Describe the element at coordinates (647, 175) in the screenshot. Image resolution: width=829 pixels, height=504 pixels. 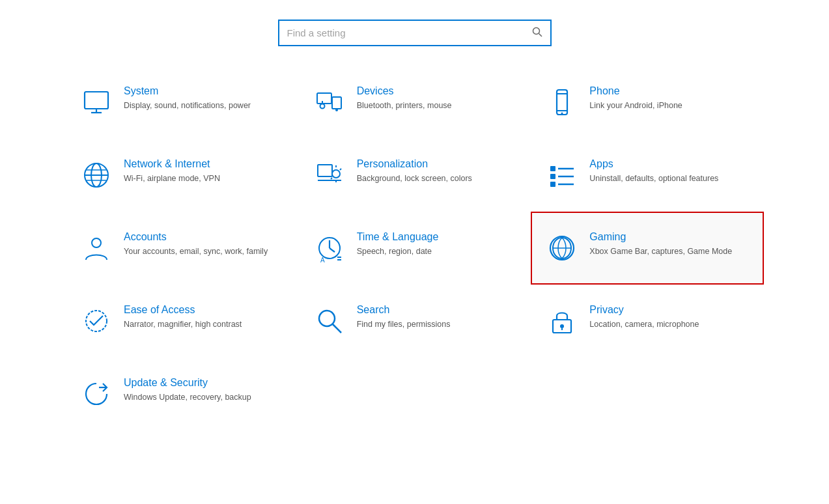
I see `setting-item-apps: AppsUninstall, defaults, optional featur…` at that location.